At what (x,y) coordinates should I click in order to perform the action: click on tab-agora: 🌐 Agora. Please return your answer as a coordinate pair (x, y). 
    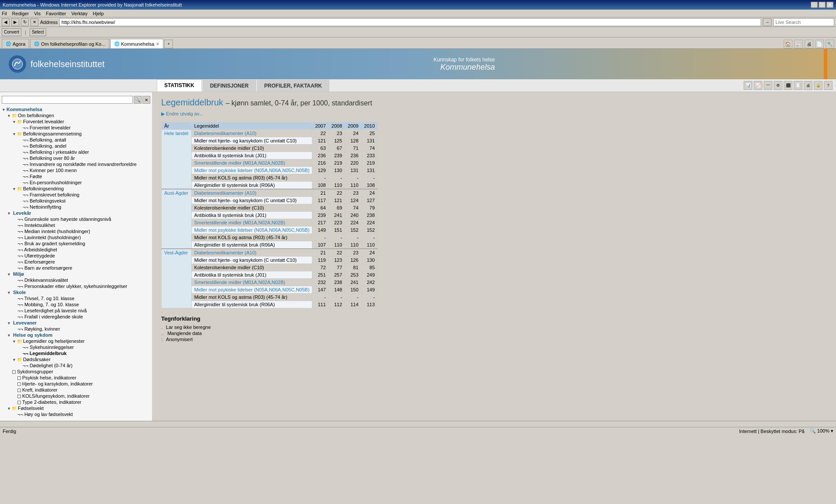
    Looking at the image, I should click on (16, 44).